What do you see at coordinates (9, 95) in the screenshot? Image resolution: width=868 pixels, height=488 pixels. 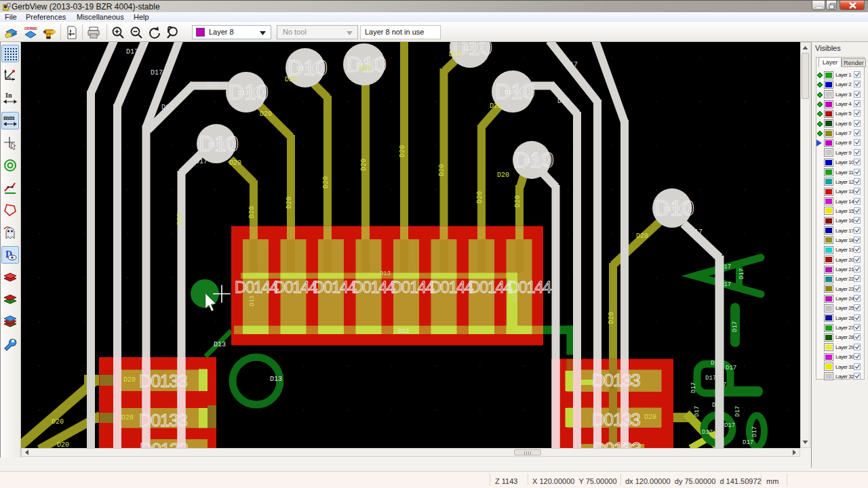 I see `svg-text: In` at bounding box center [9, 95].